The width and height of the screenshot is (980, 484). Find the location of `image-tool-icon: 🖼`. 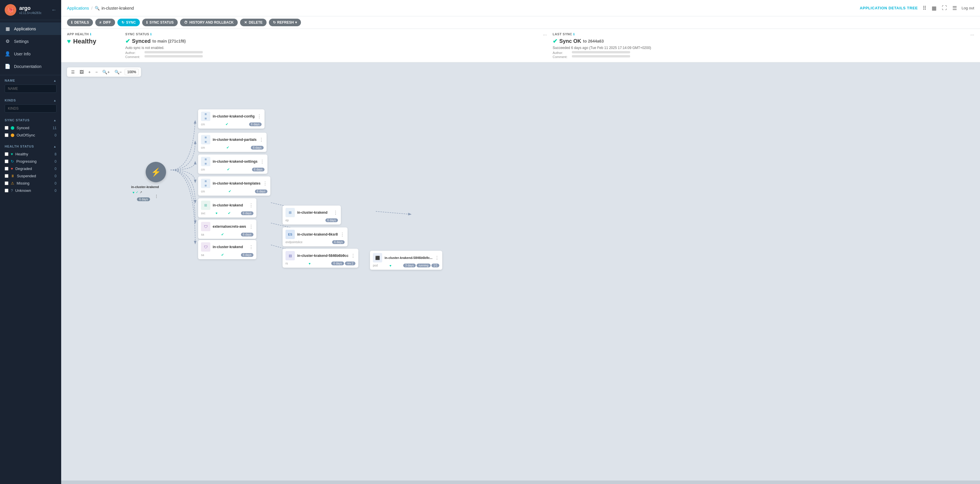

image-tool-icon: 🖼 is located at coordinates (81, 72).